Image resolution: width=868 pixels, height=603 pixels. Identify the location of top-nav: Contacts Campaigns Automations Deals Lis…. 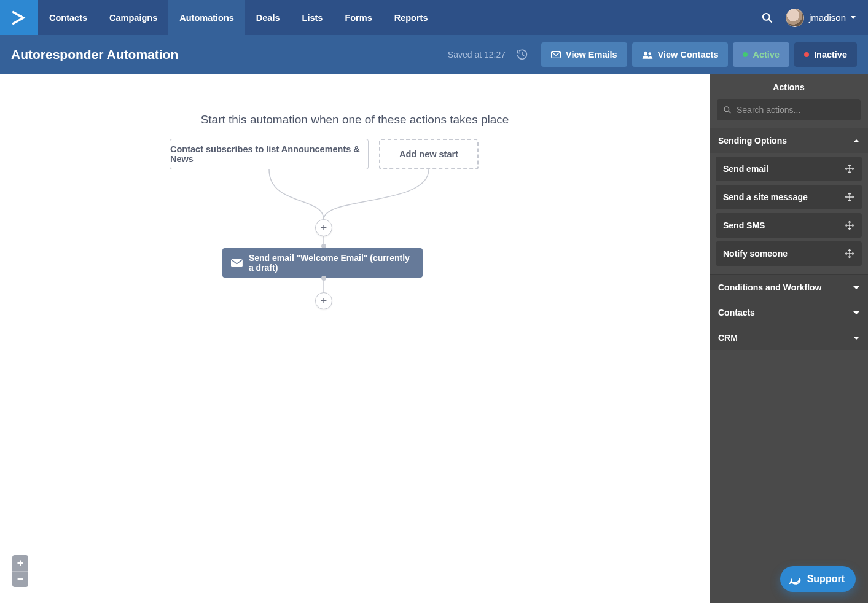
(434, 17).